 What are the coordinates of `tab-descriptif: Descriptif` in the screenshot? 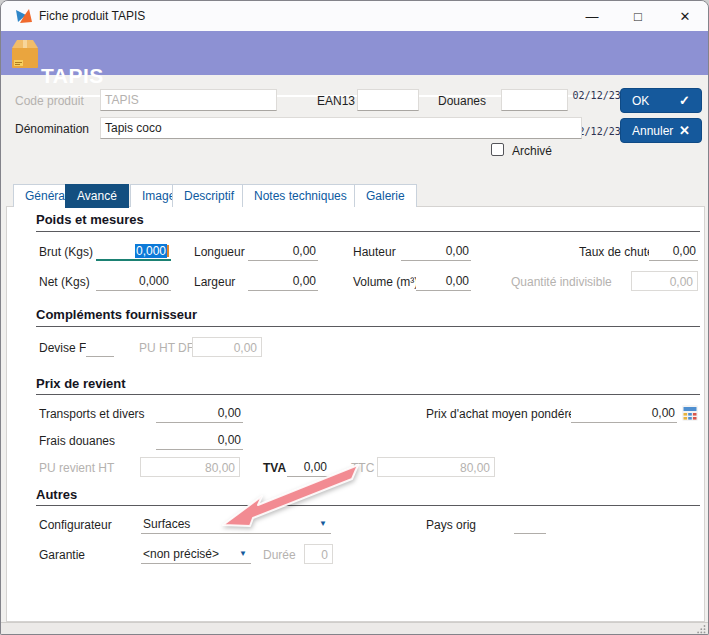 It's located at (209, 196).